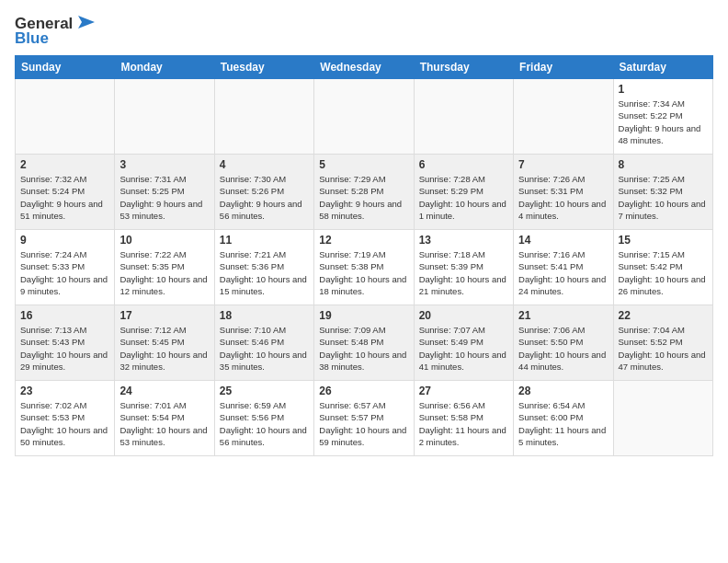 This screenshot has height=563, width=728. Describe the element at coordinates (563, 165) in the screenshot. I see `day-number: 7` at that location.